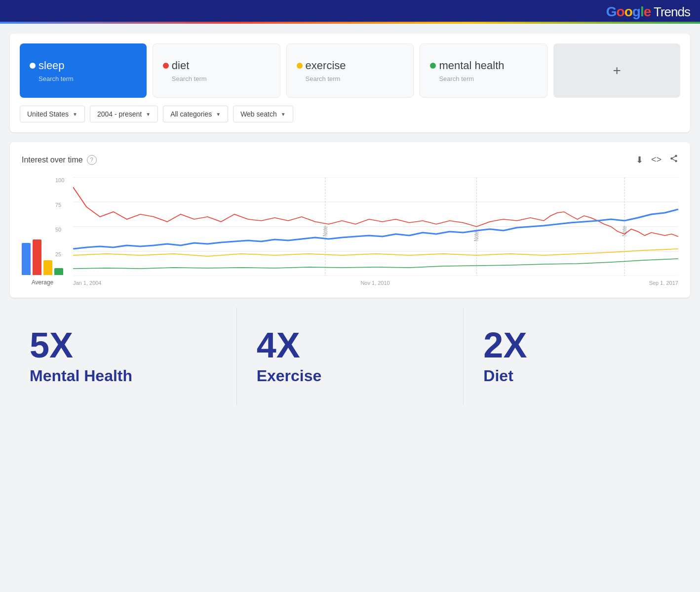  What do you see at coordinates (354, 79) in the screenshot?
I see `exercise-label: Search term` at bounding box center [354, 79].